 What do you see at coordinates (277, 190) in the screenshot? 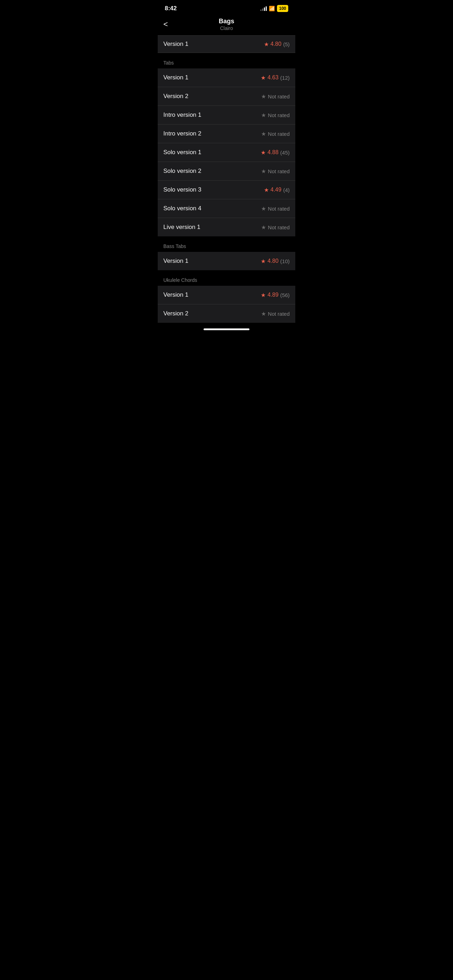
I see `rating-group: ★4.49(4)` at bounding box center [277, 190].